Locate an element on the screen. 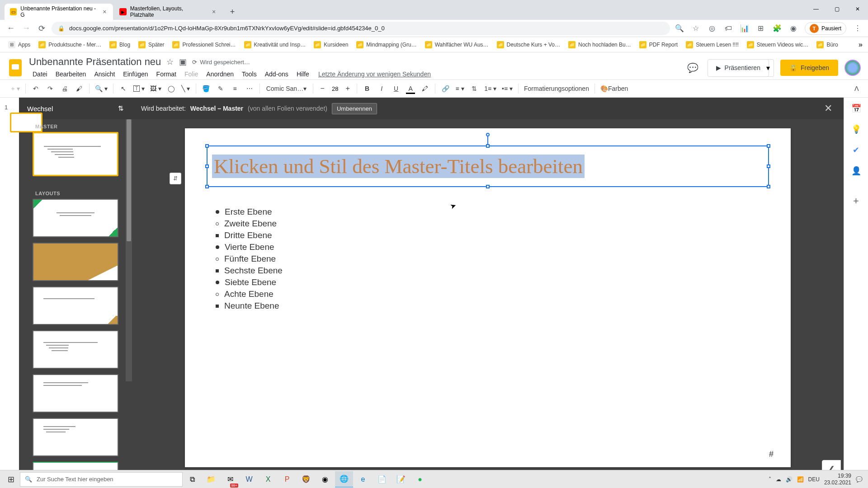  menu-anordnen: Anordnen is located at coordinates (220, 74).